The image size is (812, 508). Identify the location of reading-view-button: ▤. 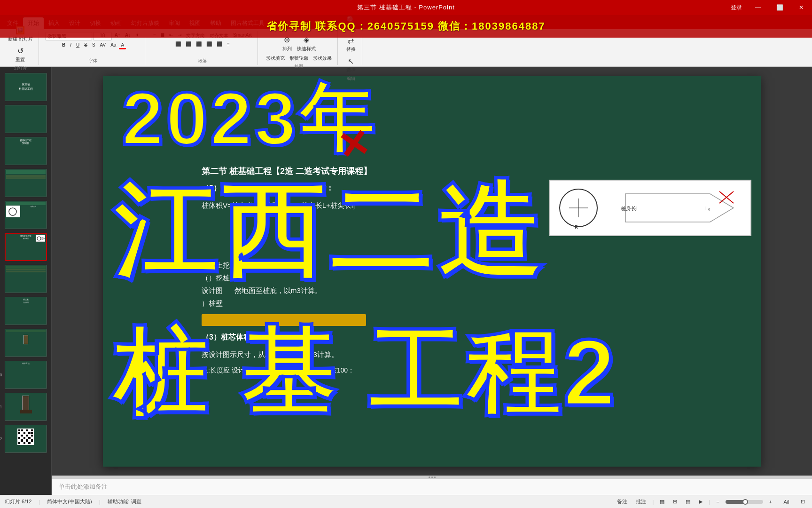
(688, 501).